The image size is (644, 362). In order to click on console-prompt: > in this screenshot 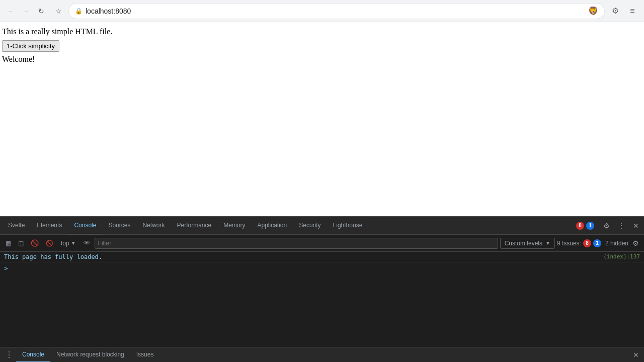, I will do `click(322, 268)`.